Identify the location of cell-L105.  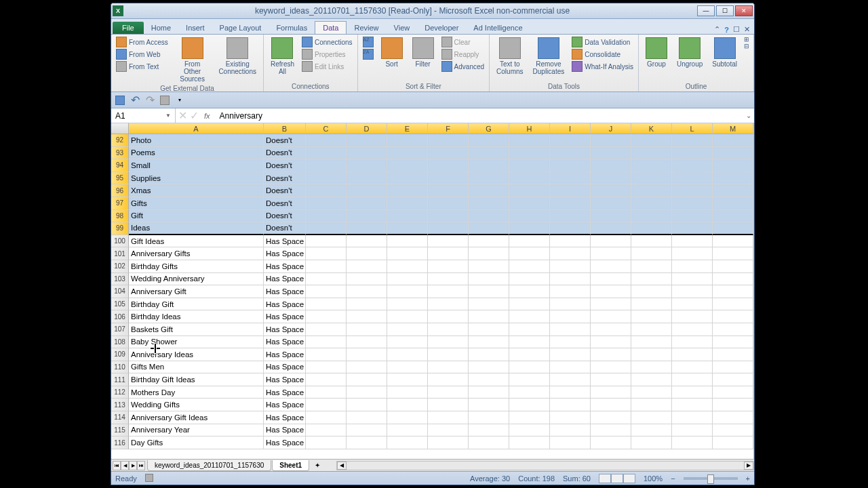
(692, 305).